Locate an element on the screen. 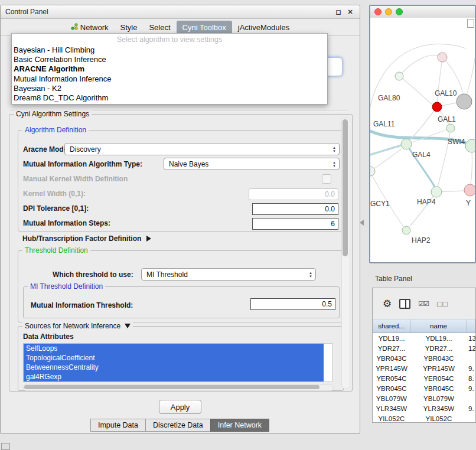  deselect-all-checkboxes-icon: ▢▢ is located at coordinates (442, 304).